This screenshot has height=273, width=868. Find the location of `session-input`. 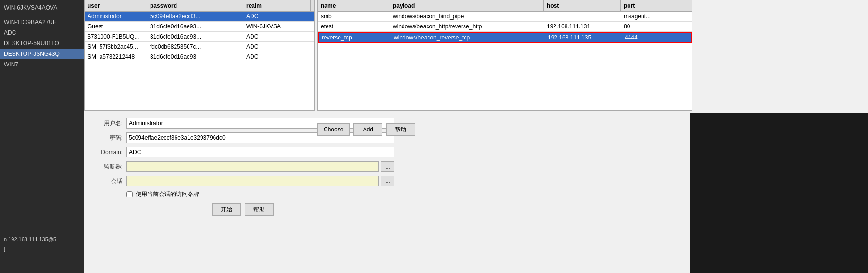

session-input is located at coordinates (253, 181).